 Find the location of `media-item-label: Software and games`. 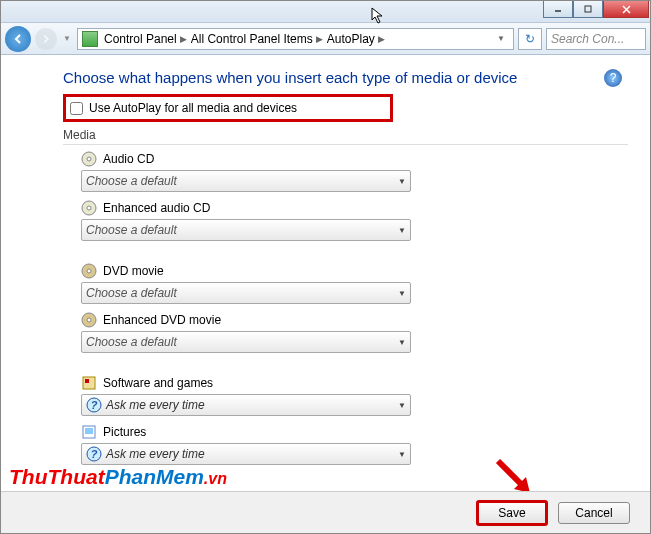

media-item-label: Software and games is located at coordinates (354, 383).